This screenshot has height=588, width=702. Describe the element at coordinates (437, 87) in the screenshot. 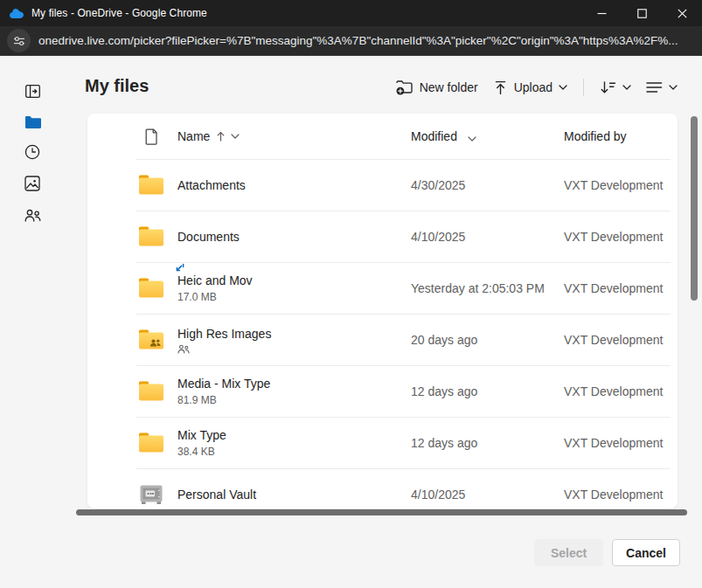

I see `new-folder-button: New folder` at that location.